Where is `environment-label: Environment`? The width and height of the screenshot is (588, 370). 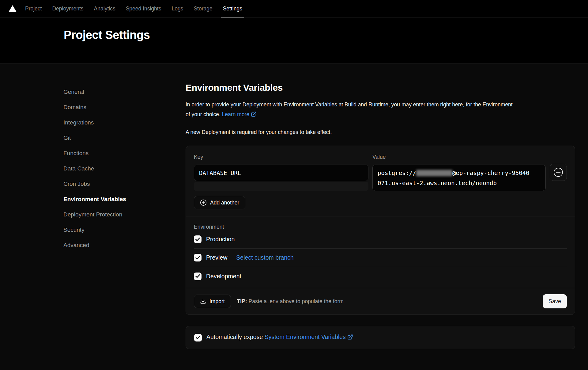
environment-label: Environment is located at coordinates (380, 223).